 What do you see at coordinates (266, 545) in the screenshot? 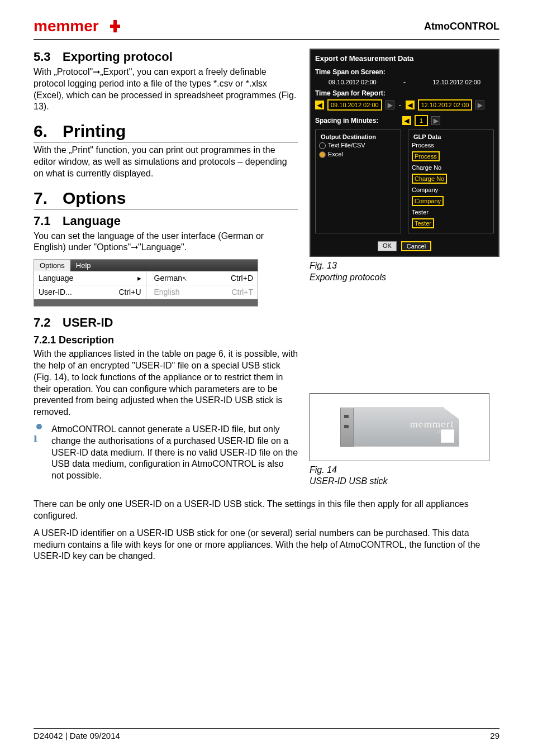
I see `sec721-p3: A USER-ID identifier on a USER-ID USB st…` at bounding box center [266, 545].